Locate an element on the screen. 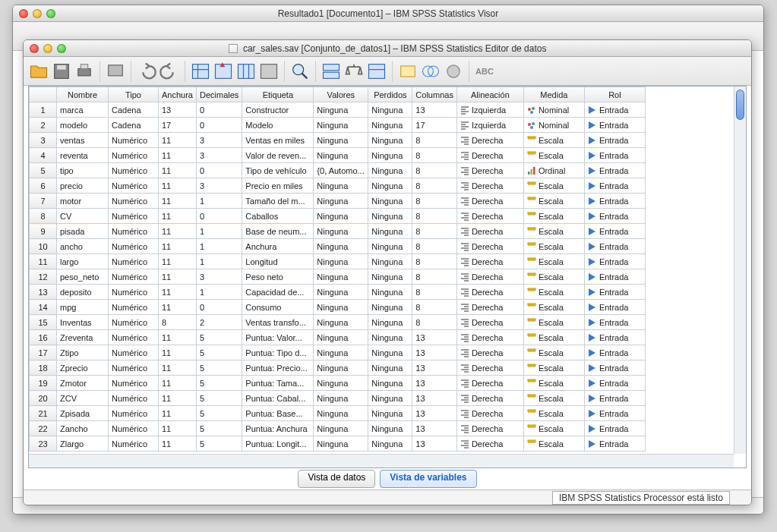 The width and height of the screenshot is (777, 532). cell-nombre: Zreventa is located at coordinates (83, 338).